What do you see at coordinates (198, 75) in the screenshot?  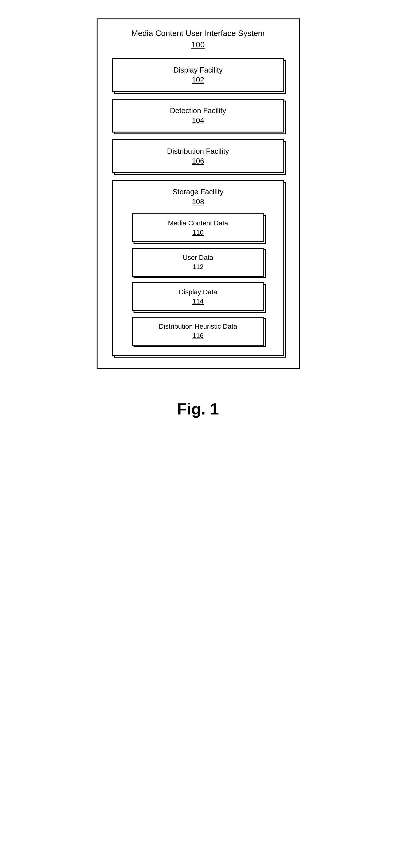 I see `display-facility-wrapper: Display Facility 102` at bounding box center [198, 75].